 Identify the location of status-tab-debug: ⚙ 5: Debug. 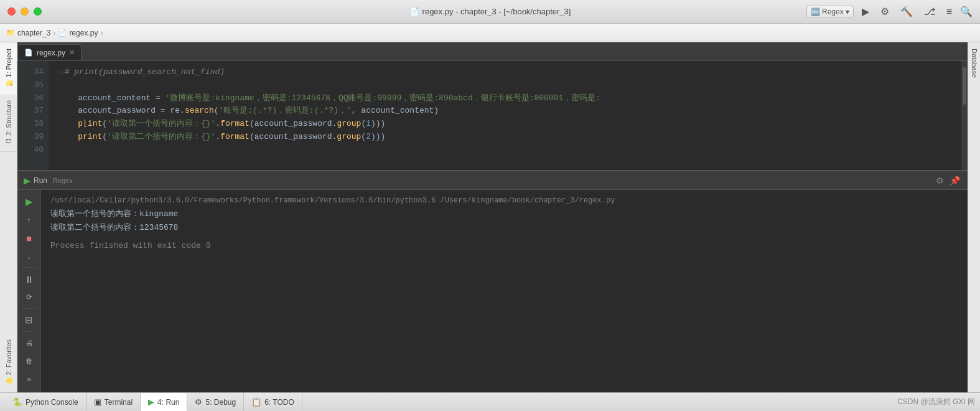
(215, 402).